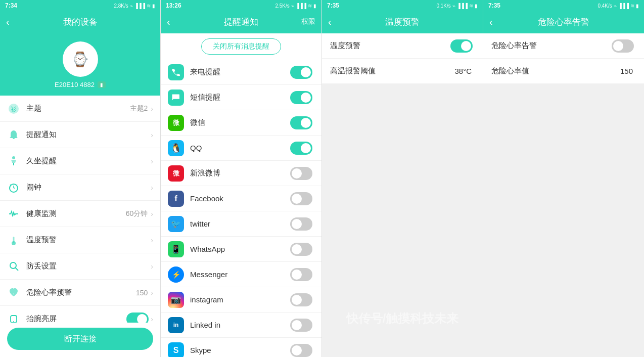  What do you see at coordinates (152, 319) in the screenshot?
I see `wakeup-chevron: ›` at bounding box center [152, 319].